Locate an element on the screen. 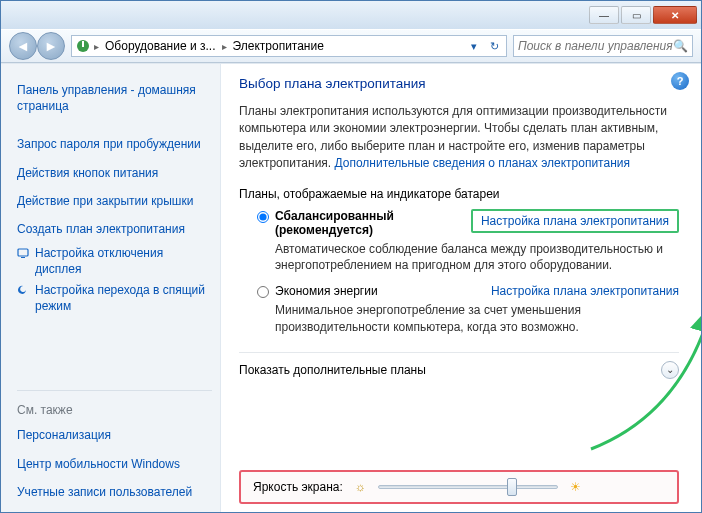  nav-buttons: ◄ ► is located at coordinates (37, 46).